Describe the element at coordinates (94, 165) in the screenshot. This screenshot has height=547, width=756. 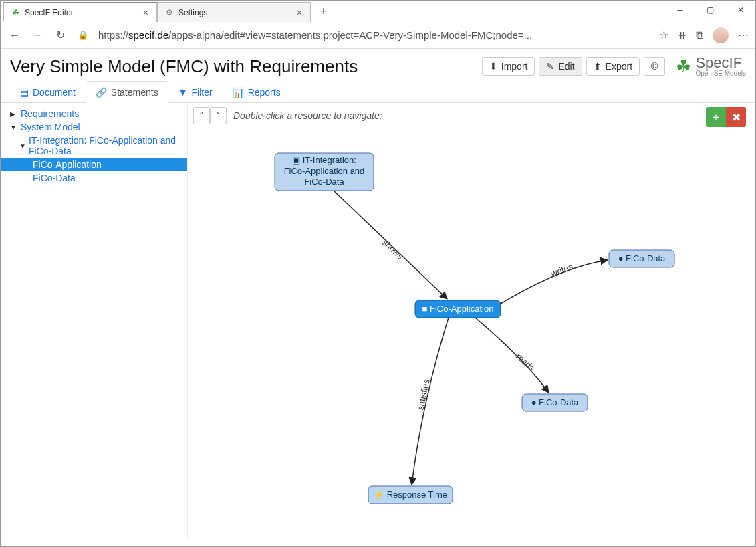
I see `tree-item-fico-application: FiCo-Application` at that location.